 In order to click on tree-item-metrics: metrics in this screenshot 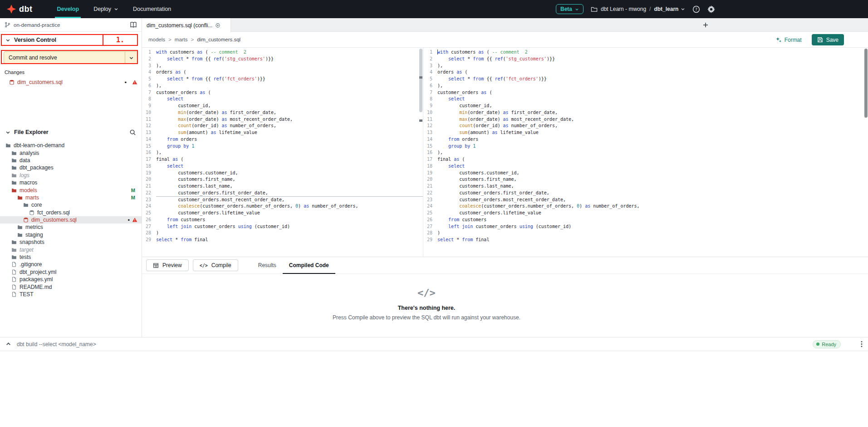, I will do `click(71, 227)`.